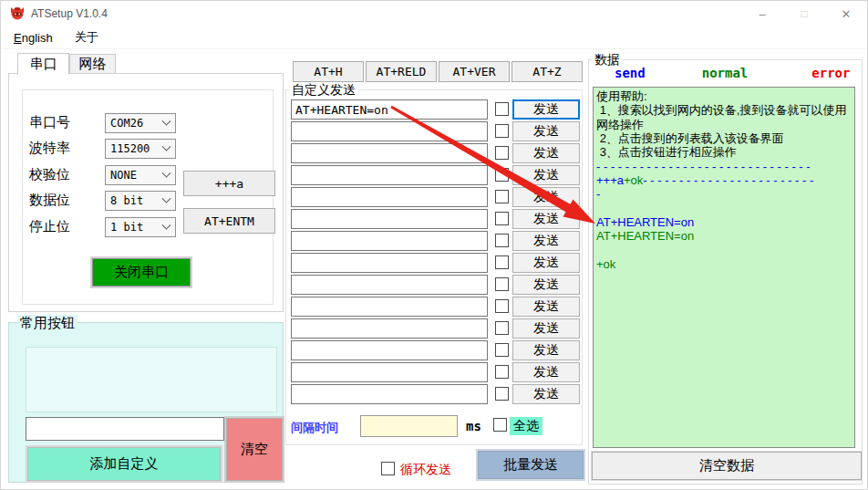 The width and height of the screenshot is (868, 490). What do you see at coordinates (804, 14) in the screenshot?
I see `maximize-icon: □` at bounding box center [804, 14].